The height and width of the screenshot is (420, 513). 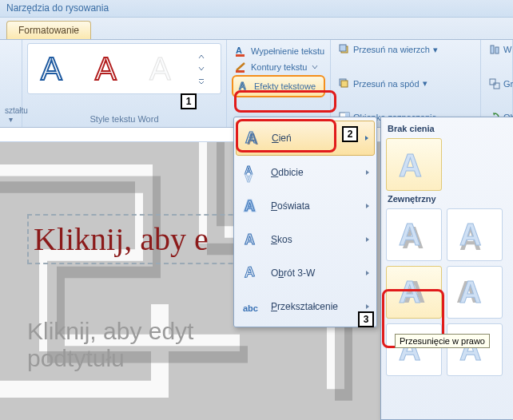 I want to click on callout-3: 3, so click(x=366, y=319).